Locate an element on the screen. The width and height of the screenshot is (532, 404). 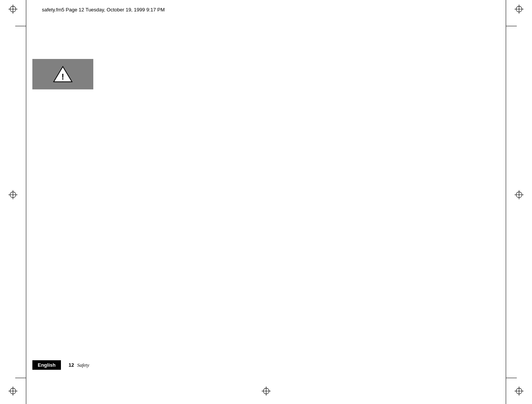
tick-top-right is located at coordinates (511, 26).